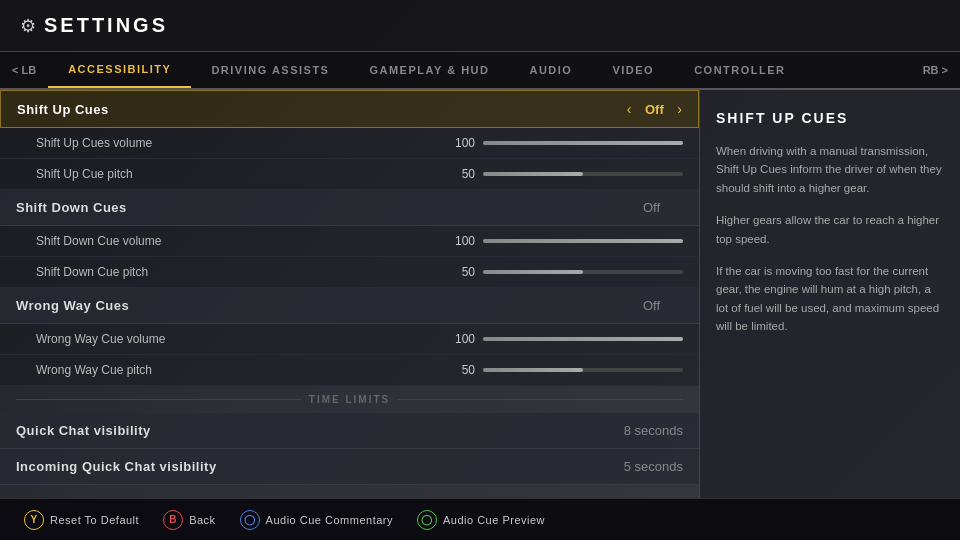  Describe the element at coordinates (455, 339) in the screenshot. I see `wrong-way-volume-value: 100` at that location.